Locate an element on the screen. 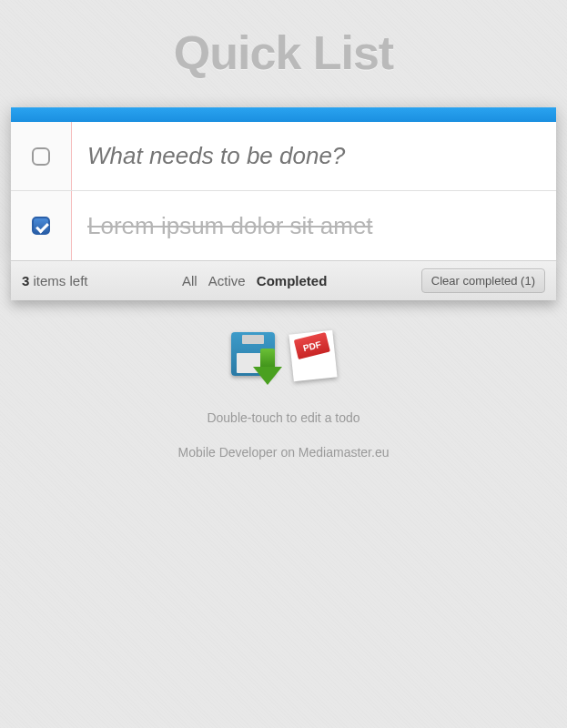 The width and height of the screenshot is (567, 728). toggle-all is located at coordinates (41, 157).